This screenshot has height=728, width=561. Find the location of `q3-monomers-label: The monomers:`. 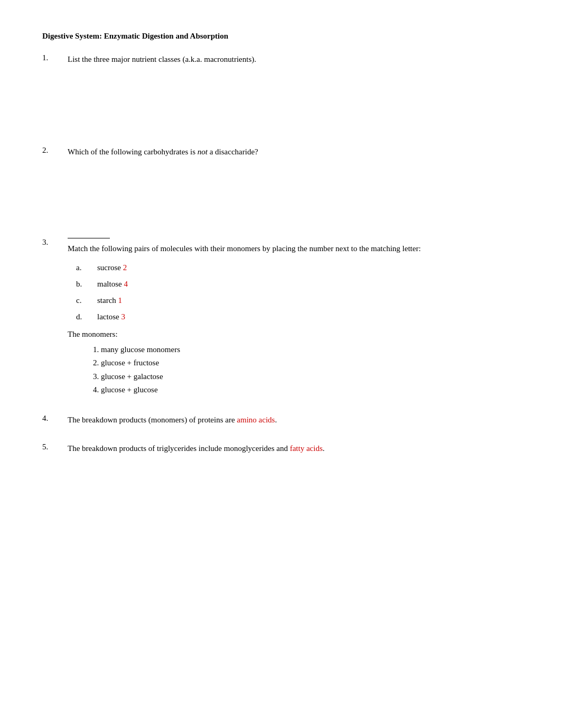

q3-monomers-label: The monomers: is located at coordinates (293, 334).